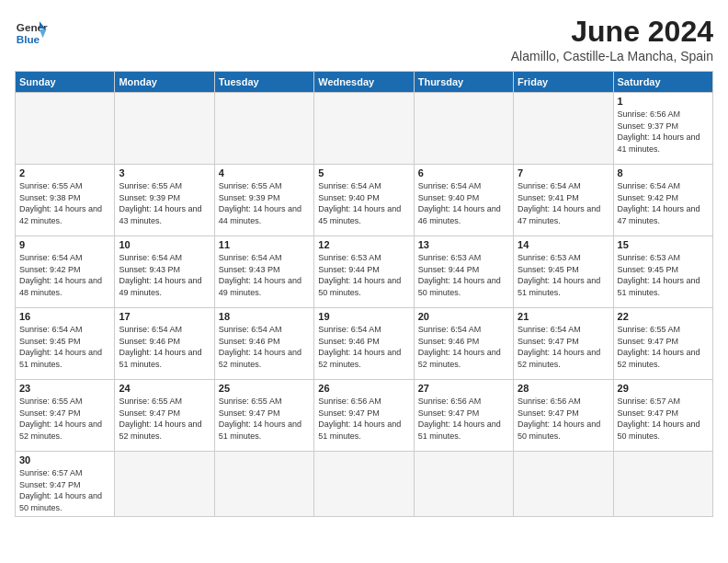 The height and width of the screenshot is (563, 728). I want to click on logo: General Blue, so click(31, 31).